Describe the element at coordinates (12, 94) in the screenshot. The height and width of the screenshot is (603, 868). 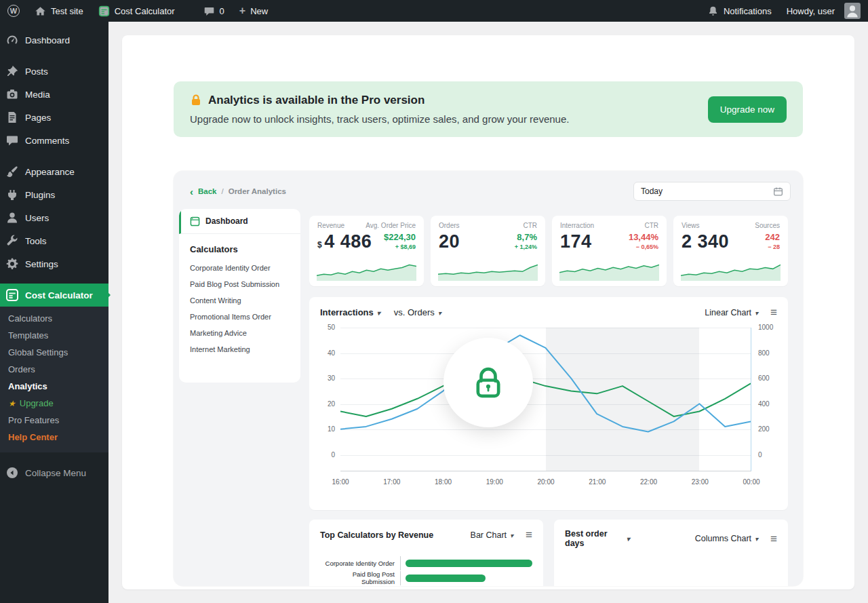
I see `media-icon` at that location.